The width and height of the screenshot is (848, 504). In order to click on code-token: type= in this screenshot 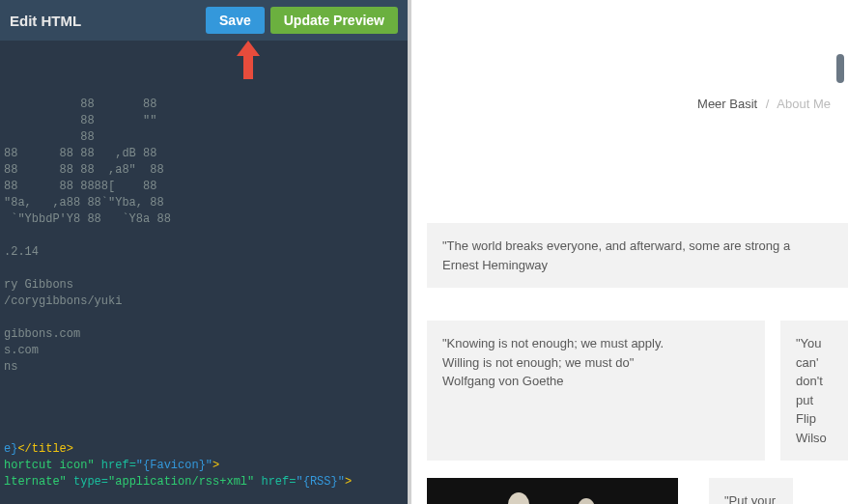, I will do `click(87, 482)`.